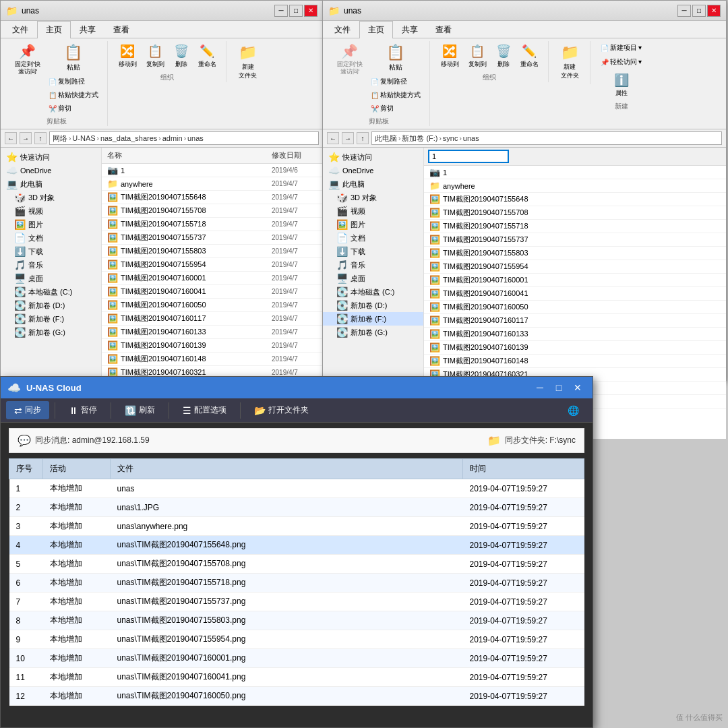  Describe the element at coordinates (40, 138) in the screenshot. I see `up-btn-1: ↑` at that location.